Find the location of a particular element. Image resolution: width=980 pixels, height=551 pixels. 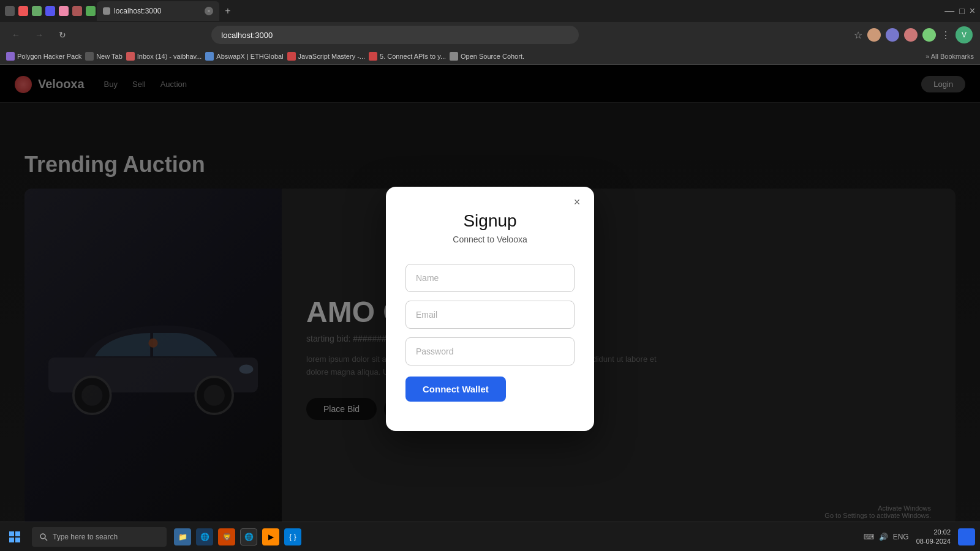

modal-title: Signup is located at coordinates (490, 221).